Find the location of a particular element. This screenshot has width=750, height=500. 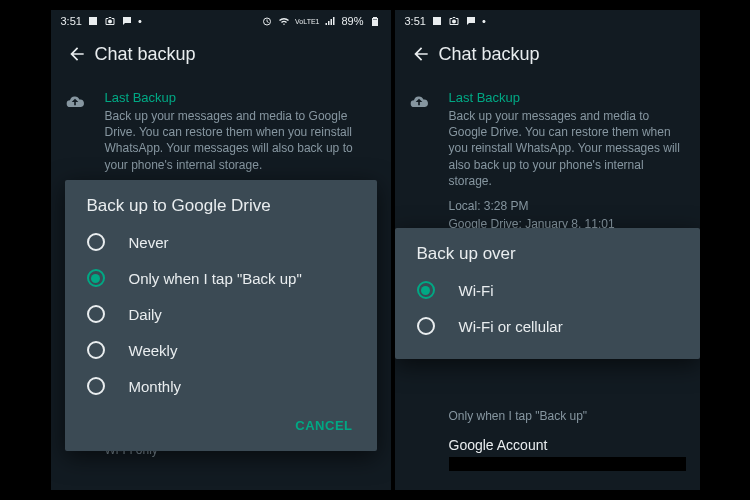

google-account-title: Google Account is located at coordinates (568, 445).